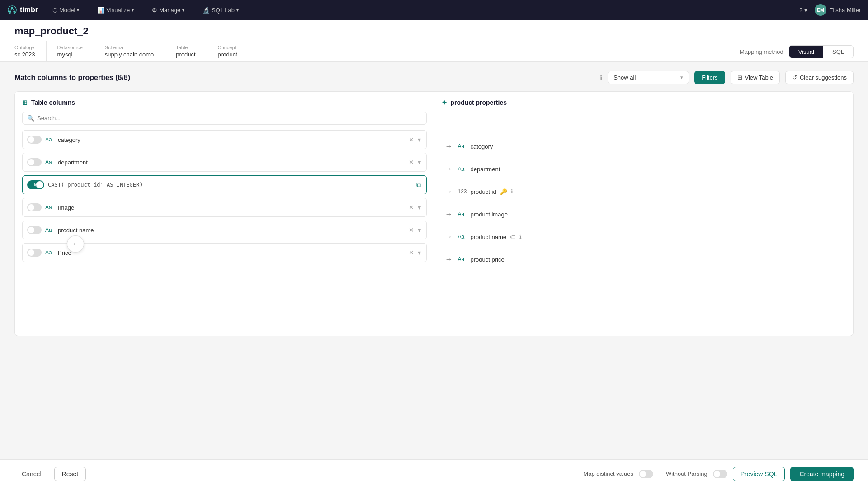  What do you see at coordinates (644, 103) in the screenshot?
I see `product-properties-header: ✦ product properties` at bounding box center [644, 103].